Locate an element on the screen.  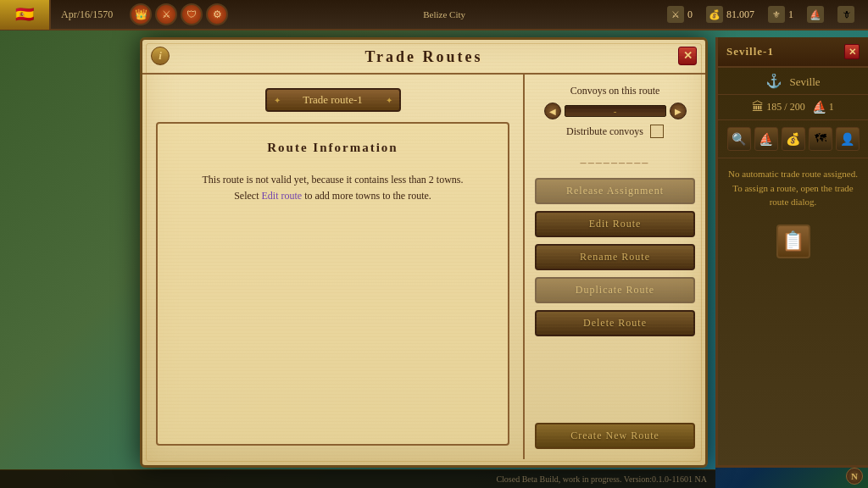
manpower-resource: ⚔ 0 is located at coordinates (680, 14).